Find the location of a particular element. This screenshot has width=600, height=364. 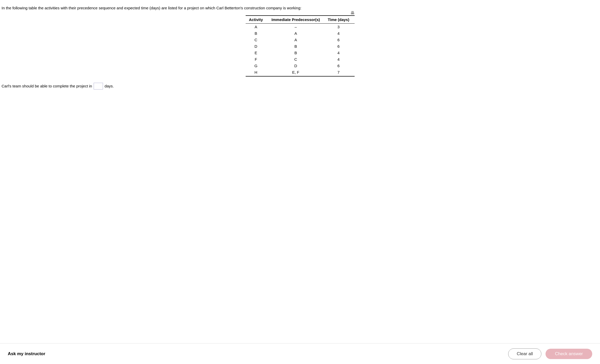

cell-activity: A is located at coordinates (257, 27).